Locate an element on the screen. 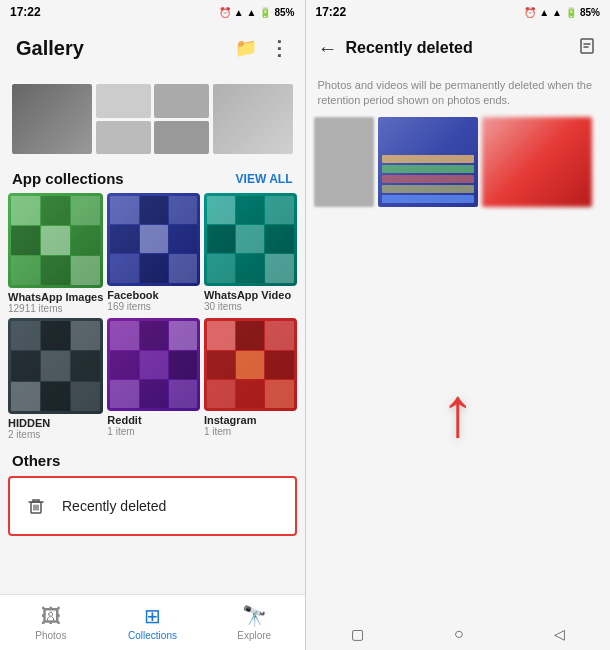  trash-icon is located at coordinates (36, 506).